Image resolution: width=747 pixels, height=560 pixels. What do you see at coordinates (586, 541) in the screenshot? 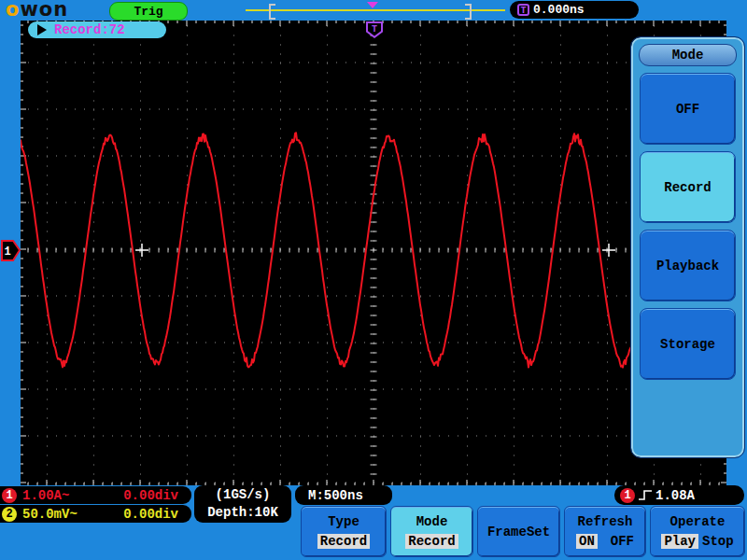
I see `refresh-option-on: ON` at bounding box center [586, 541].